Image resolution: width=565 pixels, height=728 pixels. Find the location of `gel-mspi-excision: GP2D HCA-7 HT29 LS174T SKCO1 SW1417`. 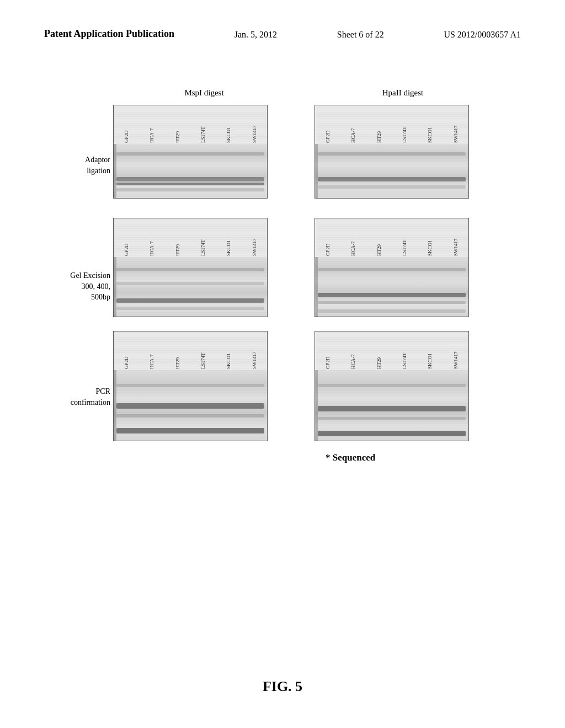

gel-mspi-excision: GP2D HCA-7 HT29 LS174T SKCO1 SW1417 is located at coordinates (190, 267).